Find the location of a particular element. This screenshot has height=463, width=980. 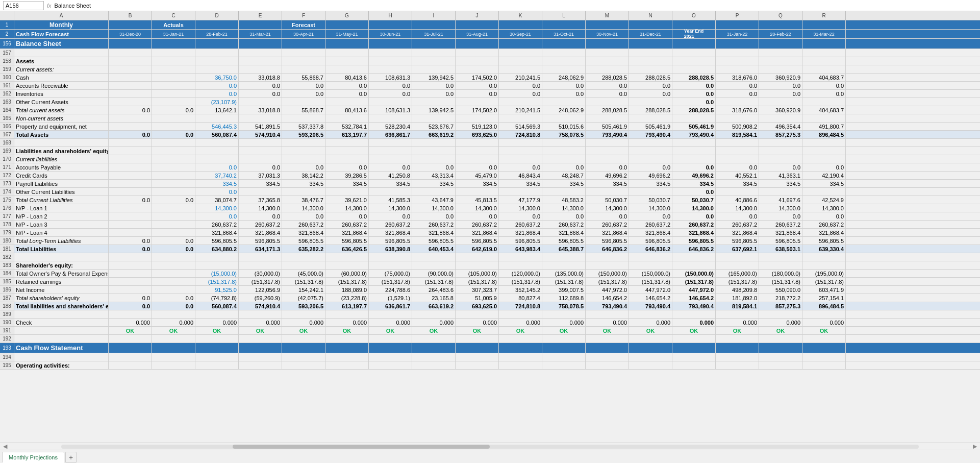

col-G-header: G is located at coordinates (347, 15).